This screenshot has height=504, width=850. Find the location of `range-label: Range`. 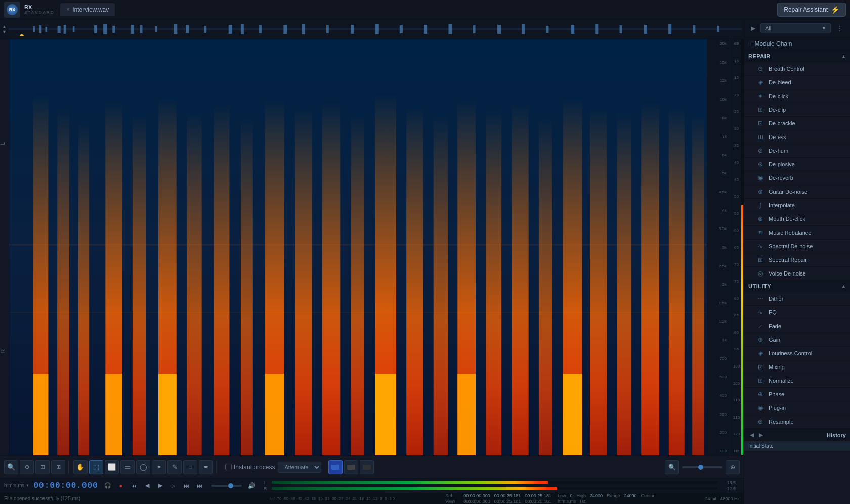

range-label: Range is located at coordinates (613, 496).